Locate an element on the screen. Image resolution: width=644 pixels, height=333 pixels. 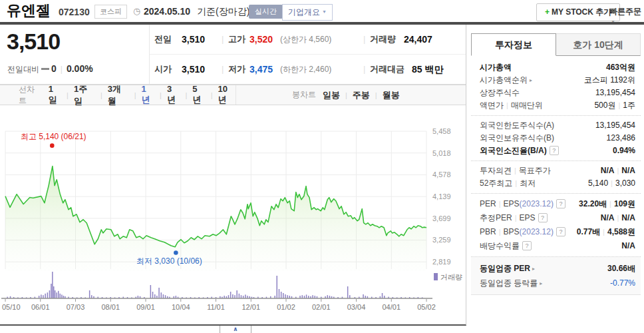
info-section: 동일업종 PER▸30.66배동일업종 등락률▸-0.77% is located at coordinates (556, 276).